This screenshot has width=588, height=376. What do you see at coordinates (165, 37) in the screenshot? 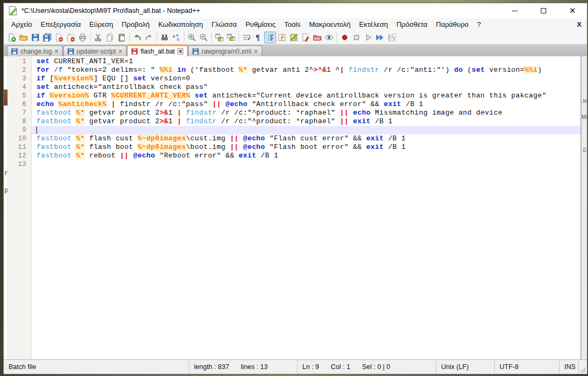
I see `find-icon` at bounding box center [165, 37].